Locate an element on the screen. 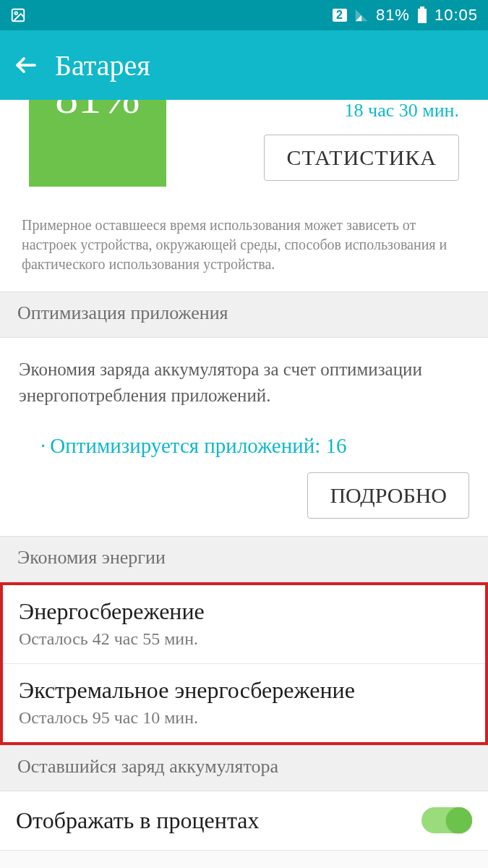 The width and height of the screenshot is (488, 868). power-saving-item: Энергосбережение Осталось 42 час 55 мин. is located at coordinates (244, 625).